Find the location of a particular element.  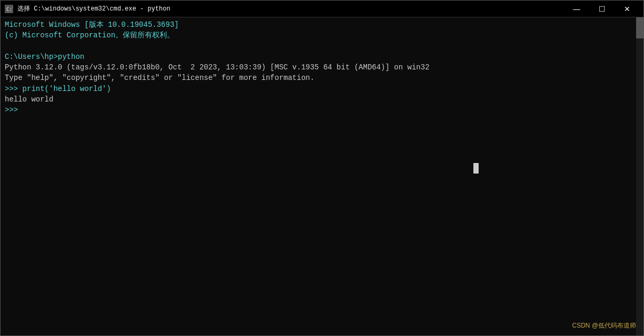

console-line: hello world is located at coordinates (322, 99).